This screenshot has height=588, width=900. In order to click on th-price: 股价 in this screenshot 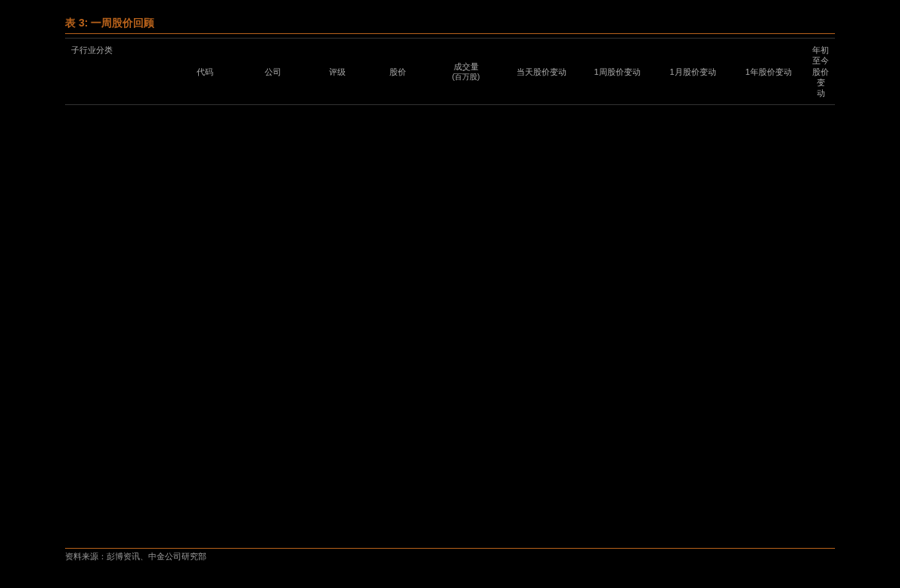, I will do `click(398, 71)`.